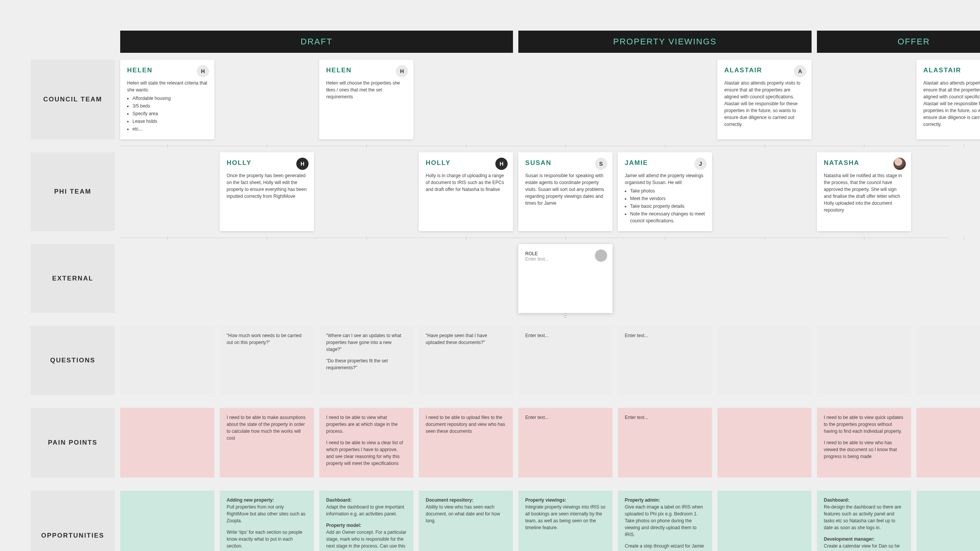 The image size is (980, 551). Describe the element at coordinates (864, 192) in the screenshot. I see `card-natasha: NATASHA Natasha will be notified at this…` at that location.